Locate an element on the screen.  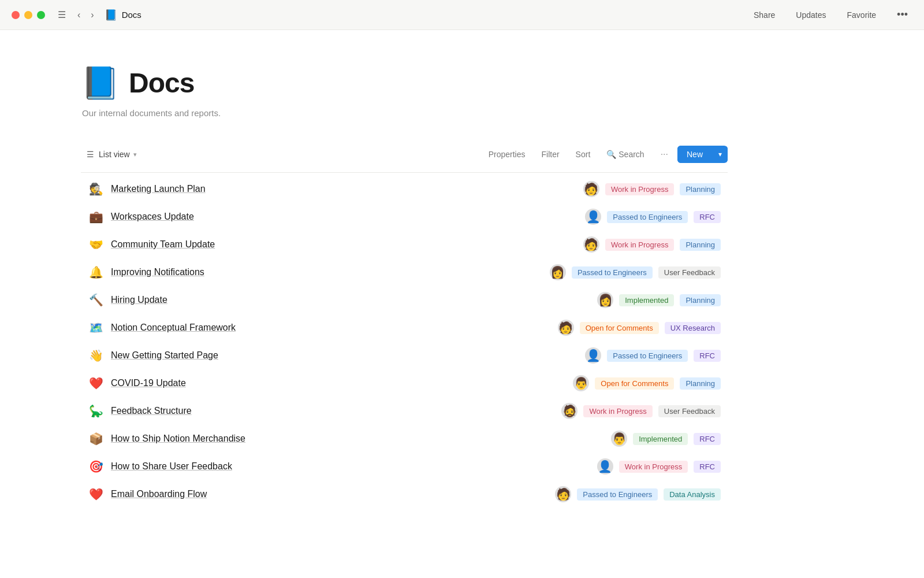
tag-badge: Data Analysis is located at coordinates (692, 495).